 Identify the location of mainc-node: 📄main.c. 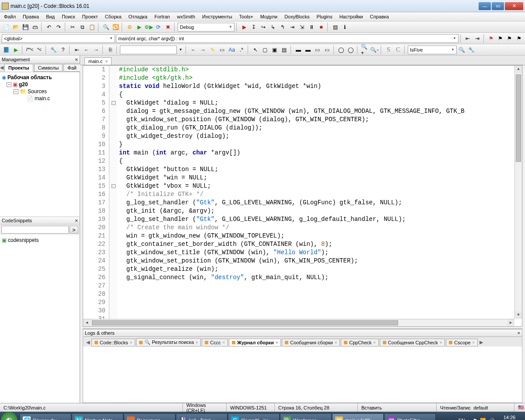
(40, 98).